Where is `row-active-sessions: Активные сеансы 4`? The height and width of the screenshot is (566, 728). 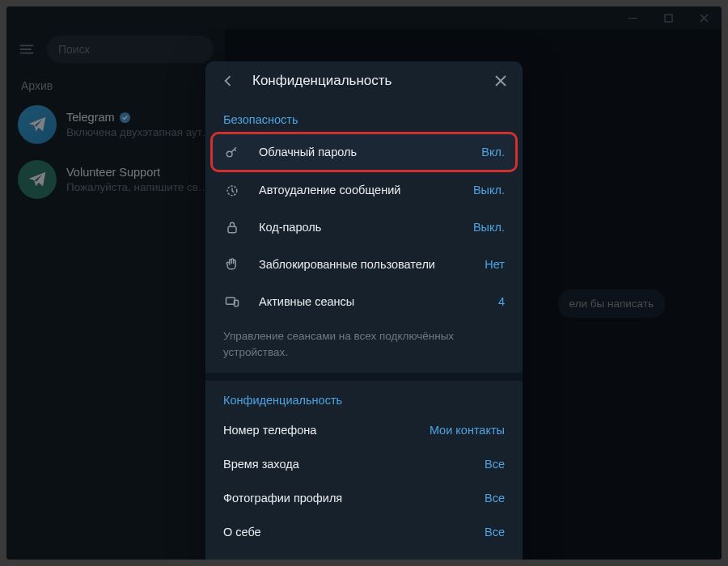 row-active-sessions: Активные сеансы 4 is located at coordinates (364, 302).